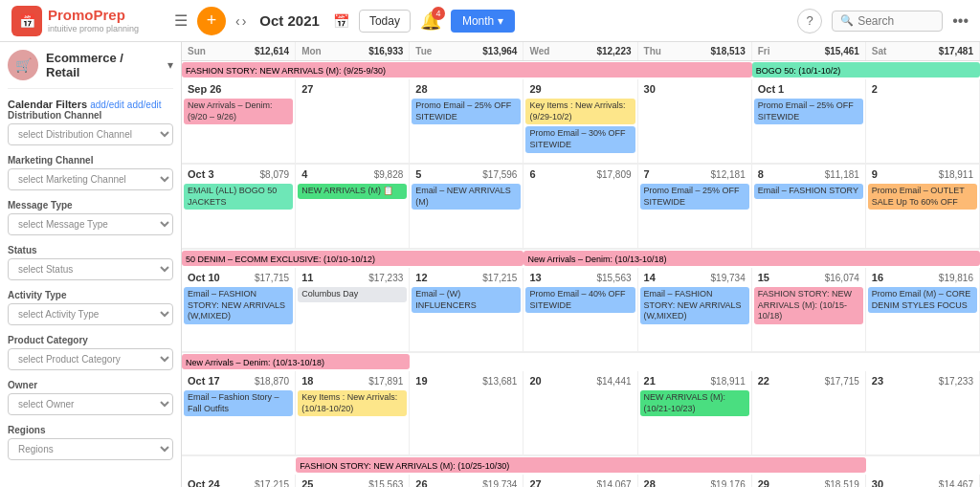 The height and width of the screenshot is (487, 980). Describe the element at coordinates (467, 207) in the screenshot. I see `cal-cell: 5$17,596Email – NEW ARRIVALS (M)` at that location.